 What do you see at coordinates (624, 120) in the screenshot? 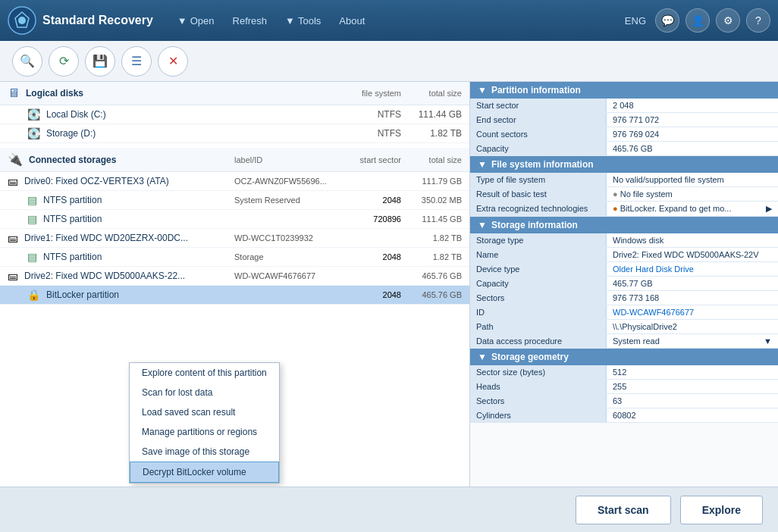
I see `partition-end-sector-row: End sector 976 771 072` at bounding box center [624, 120].